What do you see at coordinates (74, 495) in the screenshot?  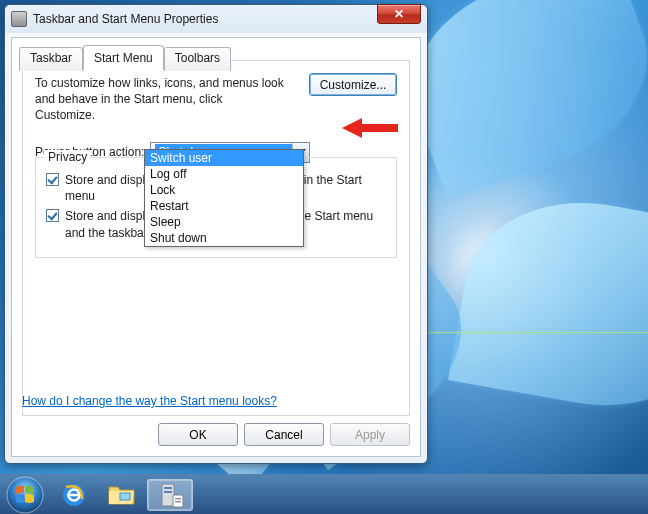 I see `taskbar-ie-button` at bounding box center [74, 495].